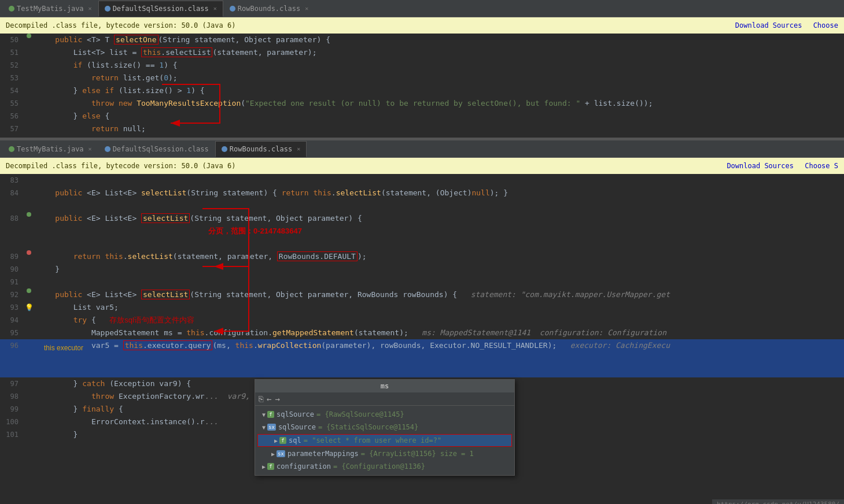 Image resolution: width=844 pixels, height=504 pixels. What do you see at coordinates (422, 333) in the screenshot?
I see `code-line-95: 95 MappedStatement ms = this.configurati…` at bounding box center [422, 333].